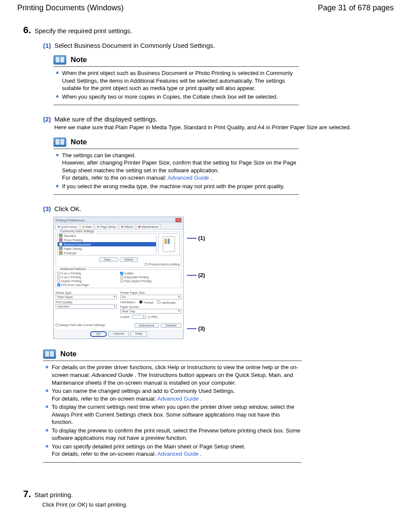  Describe the element at coordinates (99, 334) in the screenshot. I see `ok-button: OK` at that location.